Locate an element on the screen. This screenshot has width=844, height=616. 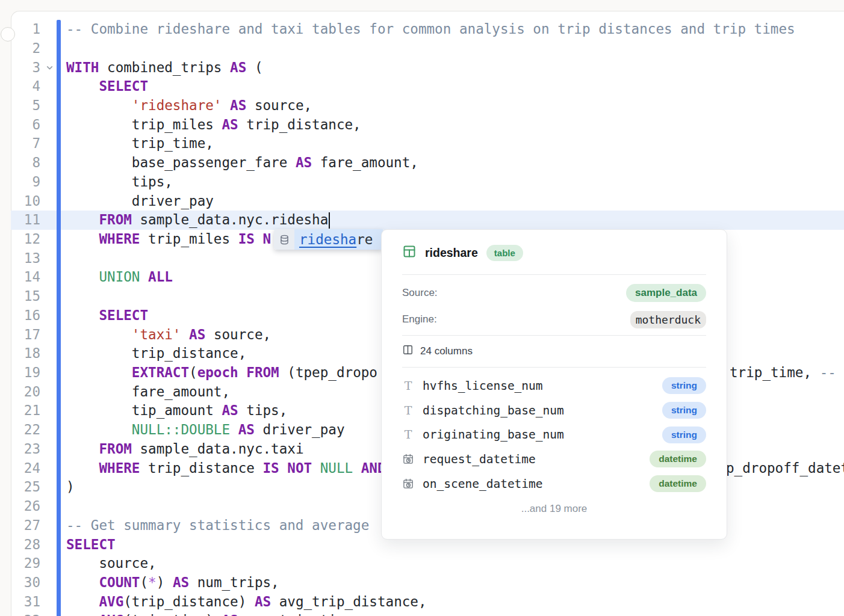
code-token: NULL::DOUBLE is located at coordinates (181, 430).